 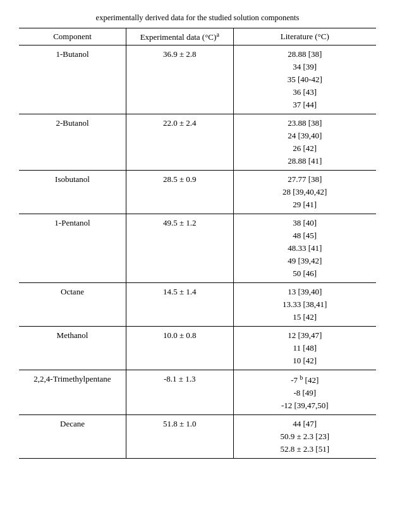 I want to click on cell-component: Methanol, so click(x=73, y=334).